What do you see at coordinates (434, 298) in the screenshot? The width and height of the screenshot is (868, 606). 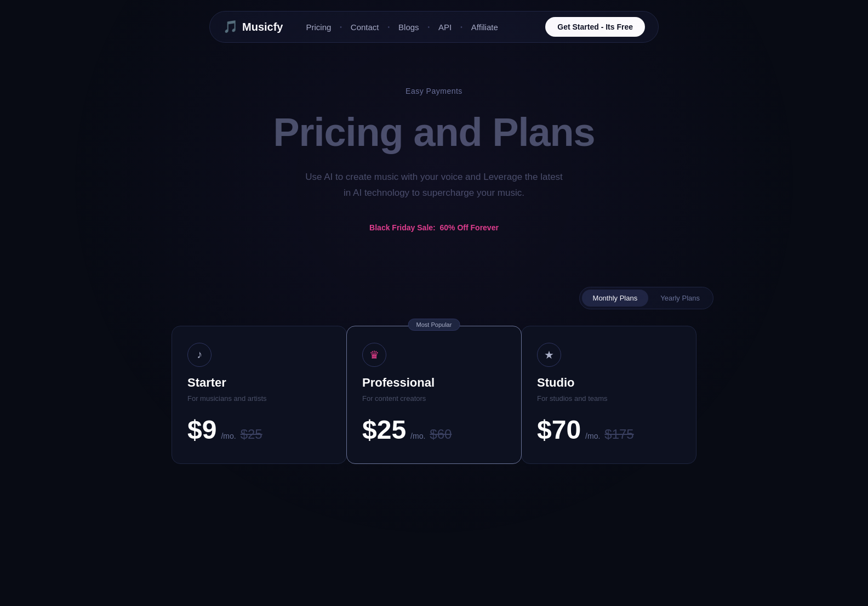 I see `plans-toggle-wrapper: Monthly Plans Yearly Plans` at bounding box center [434, 298].